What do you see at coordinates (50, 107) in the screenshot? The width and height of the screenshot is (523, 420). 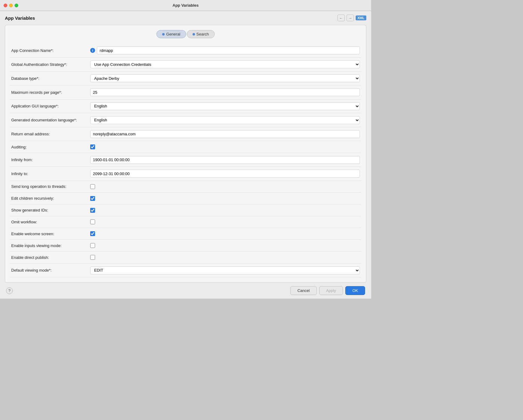 I see `form-label-4: Application GUI language*:` at bounding box center [50, 107].